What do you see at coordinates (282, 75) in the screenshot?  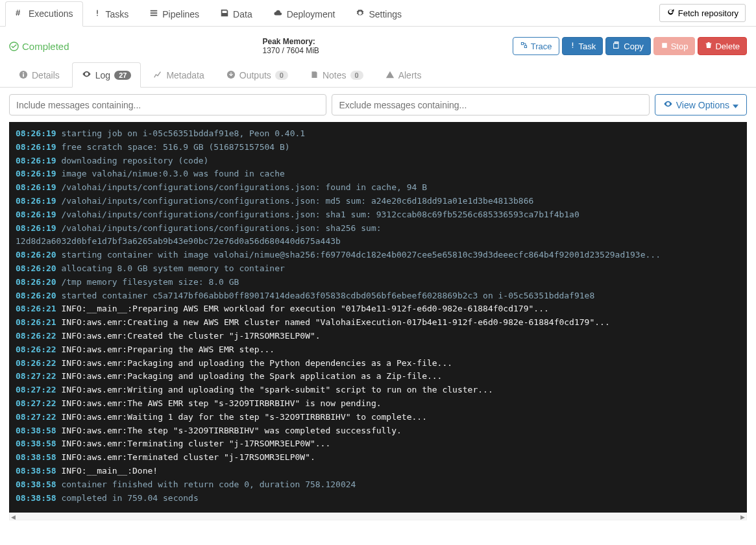 I see `outputs-count-badge: 0` at bounding box center [282, 75].